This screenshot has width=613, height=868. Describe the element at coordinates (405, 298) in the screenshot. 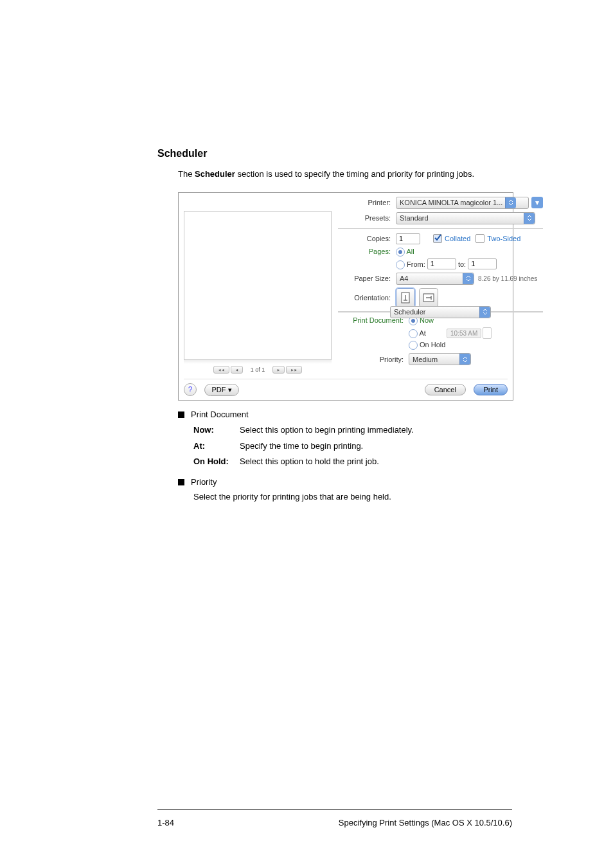

I see `orientation-portrait` at that location.